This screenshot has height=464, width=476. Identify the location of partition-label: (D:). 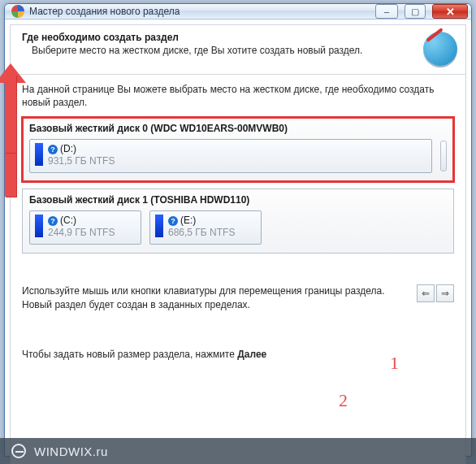
(68, 149).